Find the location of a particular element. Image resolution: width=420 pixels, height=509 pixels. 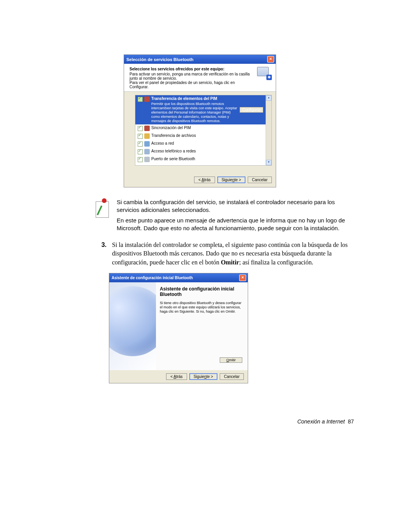

step-number: 3. is located at coordinates (102, 254).